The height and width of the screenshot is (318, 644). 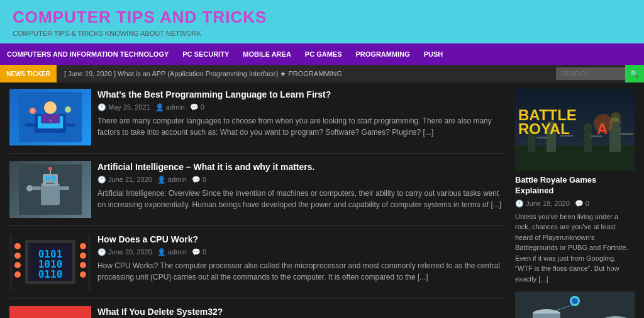 I want to click on article-body: Artificial Intelligence – What it is and…, so click(x=302, y=190).